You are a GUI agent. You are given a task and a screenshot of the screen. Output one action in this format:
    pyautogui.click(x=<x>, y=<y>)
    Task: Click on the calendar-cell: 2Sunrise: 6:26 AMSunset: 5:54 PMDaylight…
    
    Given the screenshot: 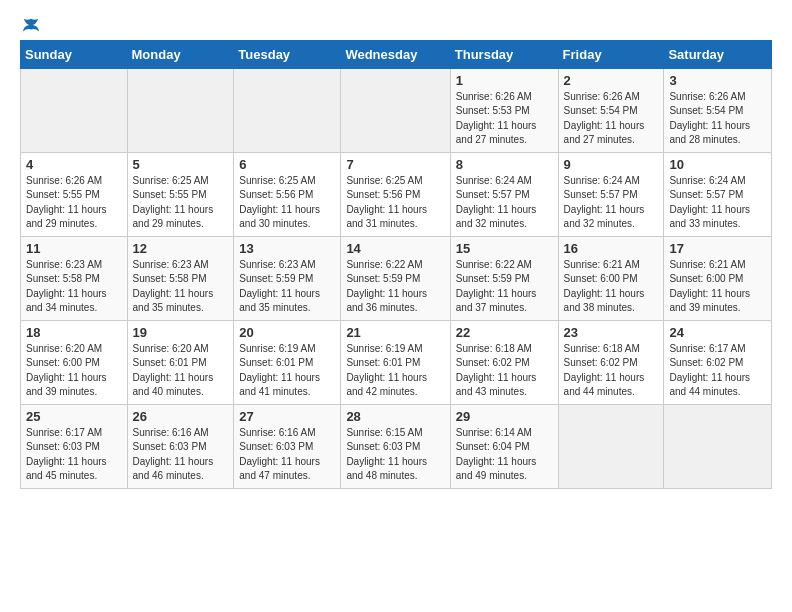 What is the action you would take?
    pyautogui.click(x=611, y=110)
    